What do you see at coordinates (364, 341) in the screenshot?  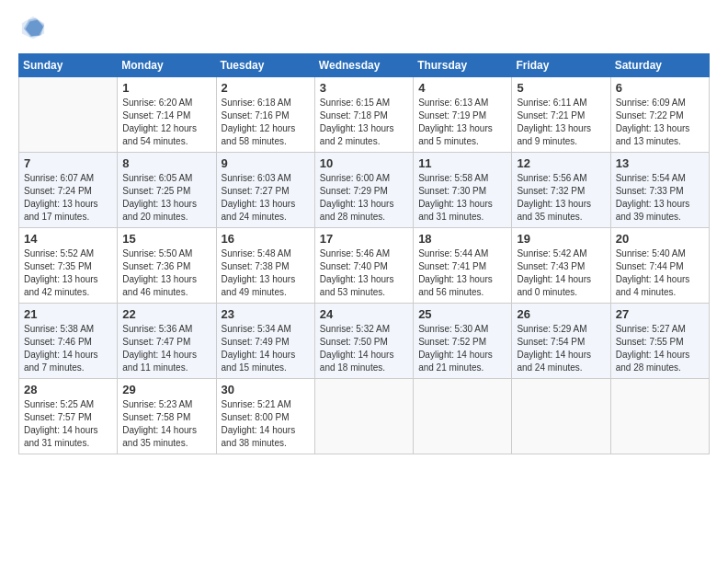 I see `calendar-day-cell: 24Sunrise: 5:32 AM Sunset: 7:50 PM Dayli…` at bounding box center [364, 341].